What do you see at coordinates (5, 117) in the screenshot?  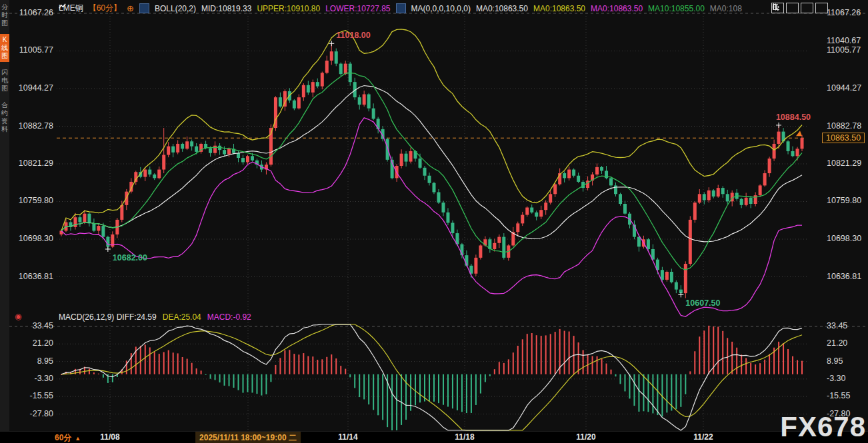 I see `sidebar-tab-4: 合约资料` at bounding box center [5, 117].